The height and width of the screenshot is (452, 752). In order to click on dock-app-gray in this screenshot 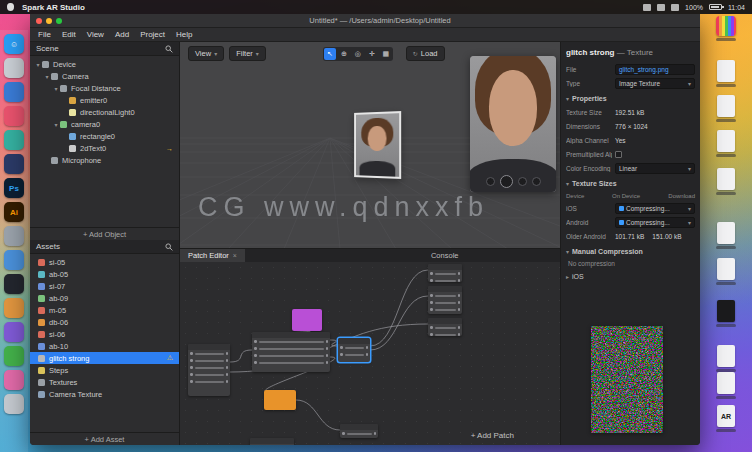, I will do `click(14, 68)`.